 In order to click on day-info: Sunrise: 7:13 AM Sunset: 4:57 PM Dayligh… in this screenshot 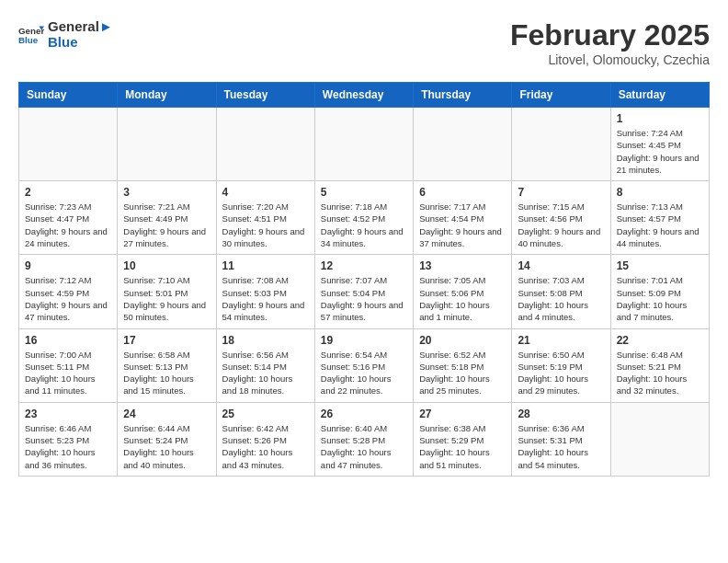, I will do `click(660, 224)`.